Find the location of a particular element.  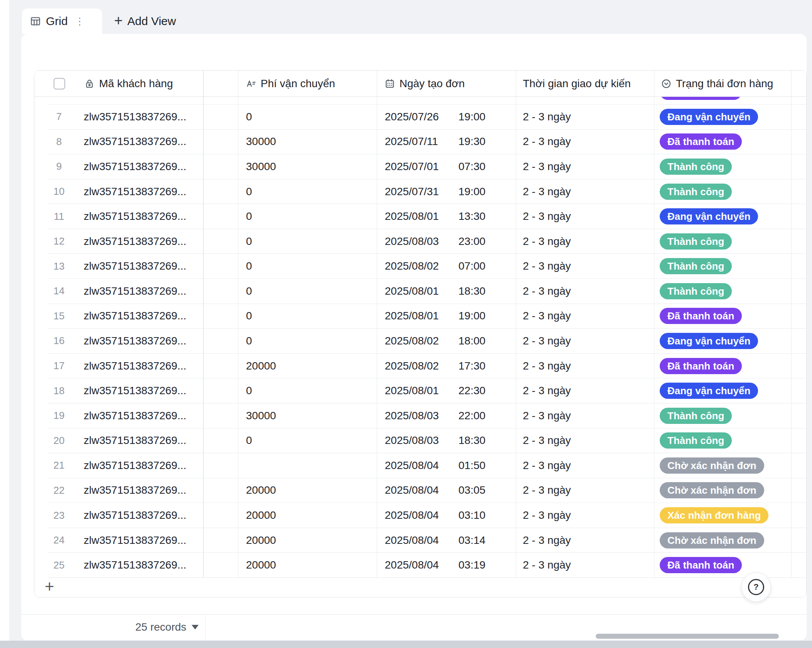

table-row: 13 zlw3571513837269... 0 2025/08/02 07:0… is located at coordinates (420, 266).